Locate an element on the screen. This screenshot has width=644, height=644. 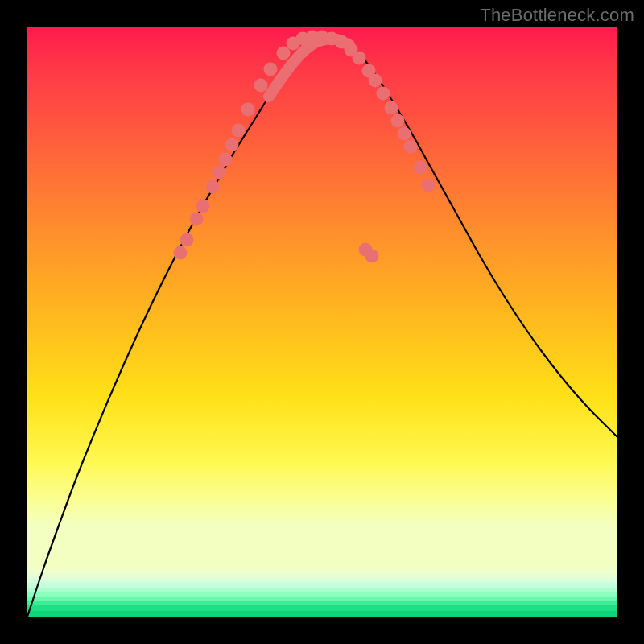
watermark-text: TheBottleneck.com is located at coordinates (557, 15).